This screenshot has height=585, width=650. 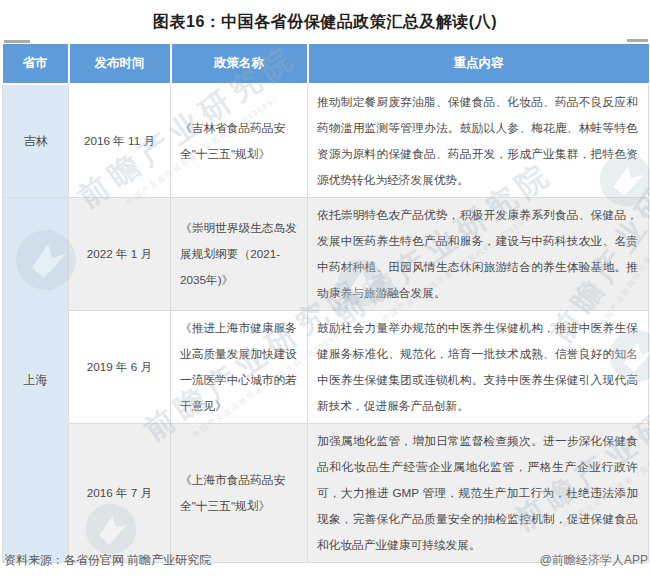 I want to click on artifact-bar-left, so click(x=17, y=42).